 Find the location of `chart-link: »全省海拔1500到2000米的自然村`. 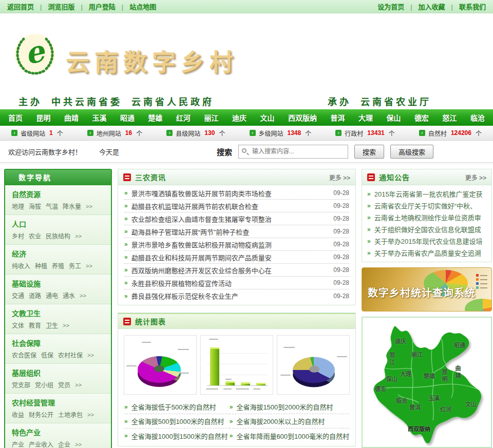

chart-link: »全省海拔1500到2000米的自然村 is located at coordinates (290, 407).